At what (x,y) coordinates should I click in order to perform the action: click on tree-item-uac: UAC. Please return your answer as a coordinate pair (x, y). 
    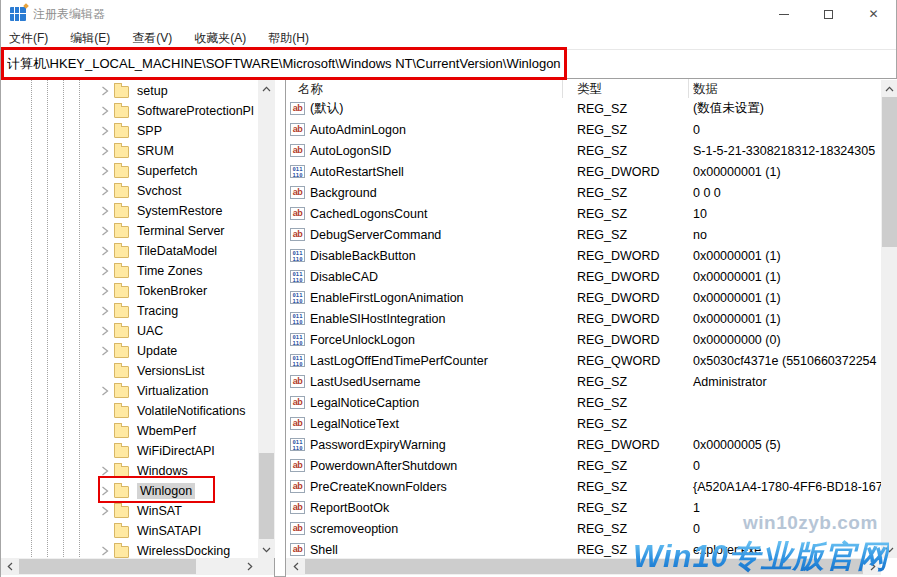
    Looking at the image, I should click on (129, 331).